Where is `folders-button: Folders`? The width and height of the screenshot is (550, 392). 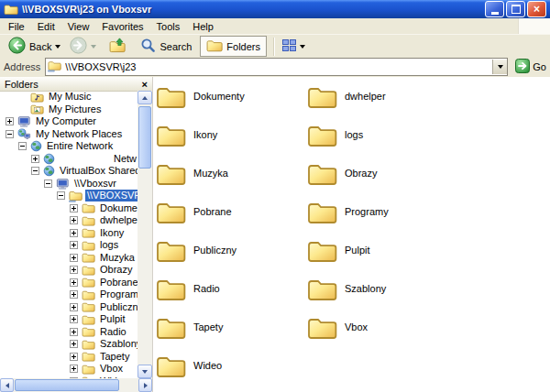 folders-button: Folders is located at coordinates (233, 46).